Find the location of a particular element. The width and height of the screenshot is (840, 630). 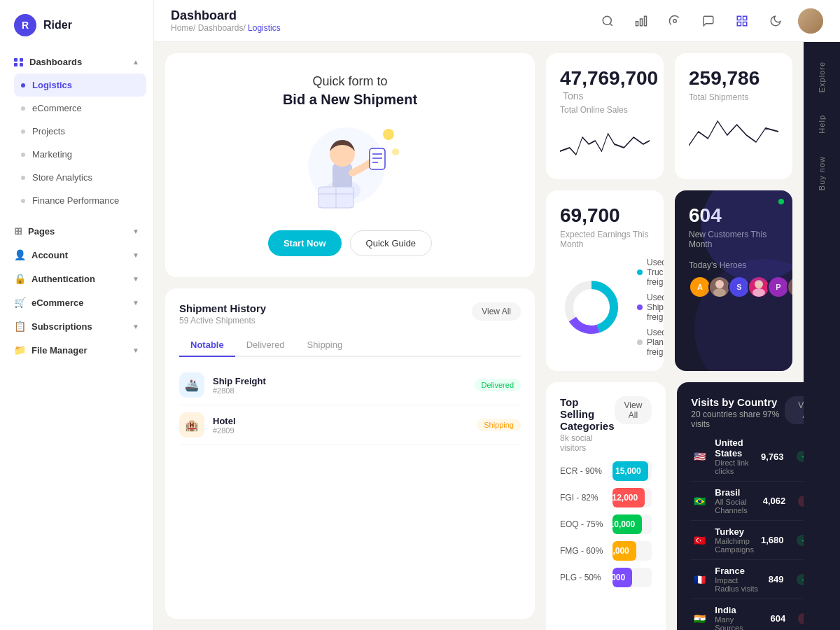

user-avatar is located at coordinates (811, 21).